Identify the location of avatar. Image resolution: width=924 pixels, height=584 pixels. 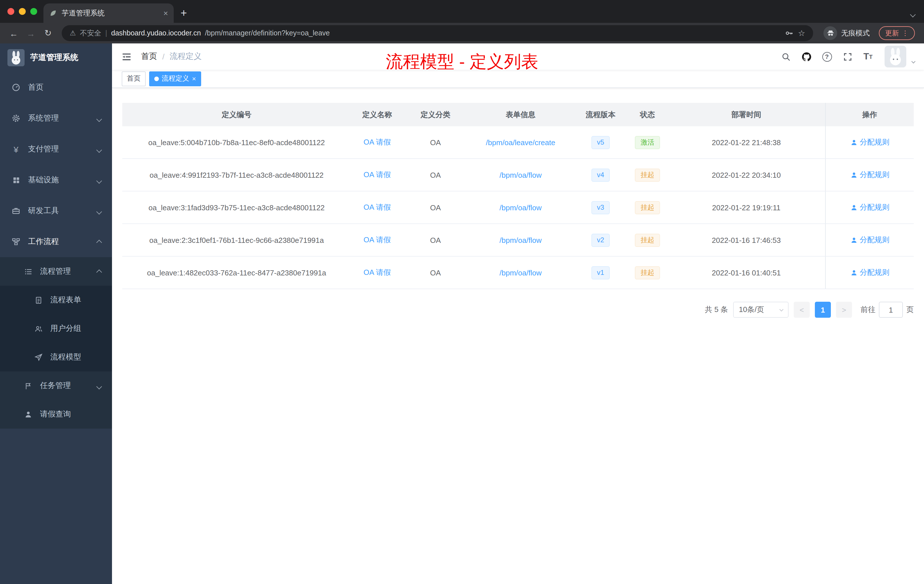
(896, 57).